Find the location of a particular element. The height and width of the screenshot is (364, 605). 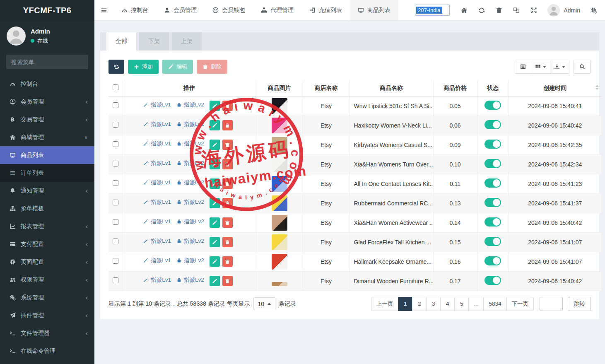

page-button-4: 4 is located at coordinates (447, 304).